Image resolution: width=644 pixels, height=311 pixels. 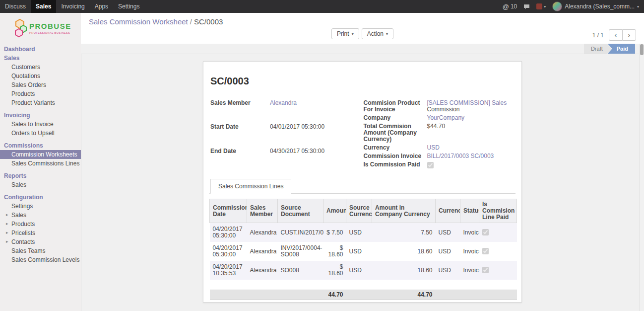 I want to click on pager-next-button: ›, so click(x=629, y=35).